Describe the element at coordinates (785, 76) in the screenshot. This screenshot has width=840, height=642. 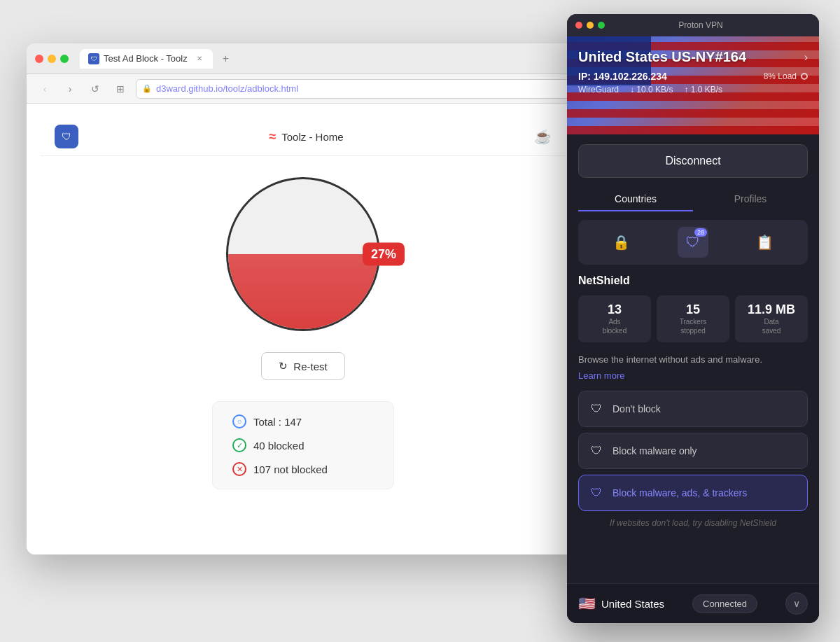
I see `hero-load: 8% Load` at that location.